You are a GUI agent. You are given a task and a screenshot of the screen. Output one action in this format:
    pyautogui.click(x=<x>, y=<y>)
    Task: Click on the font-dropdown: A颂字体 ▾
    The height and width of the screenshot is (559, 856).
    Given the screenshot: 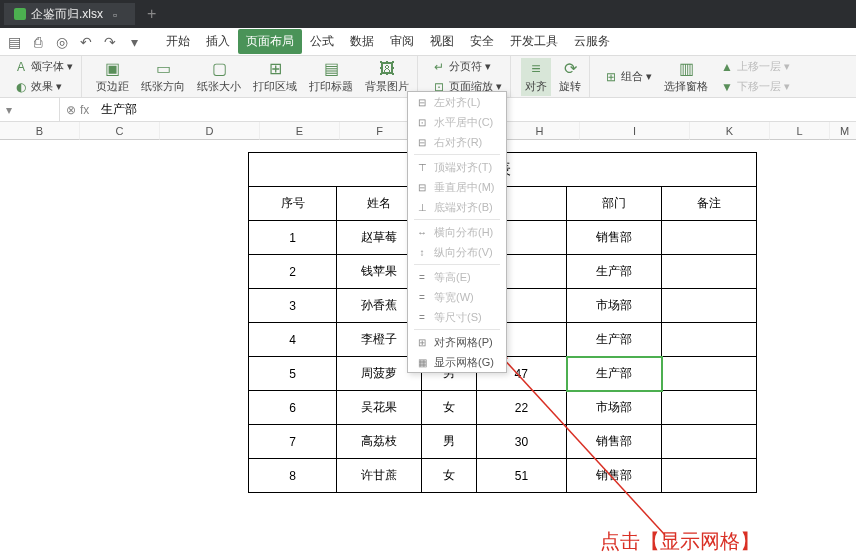 What is the action you would take?
    pyautogui.click(x=44, y=66)
    